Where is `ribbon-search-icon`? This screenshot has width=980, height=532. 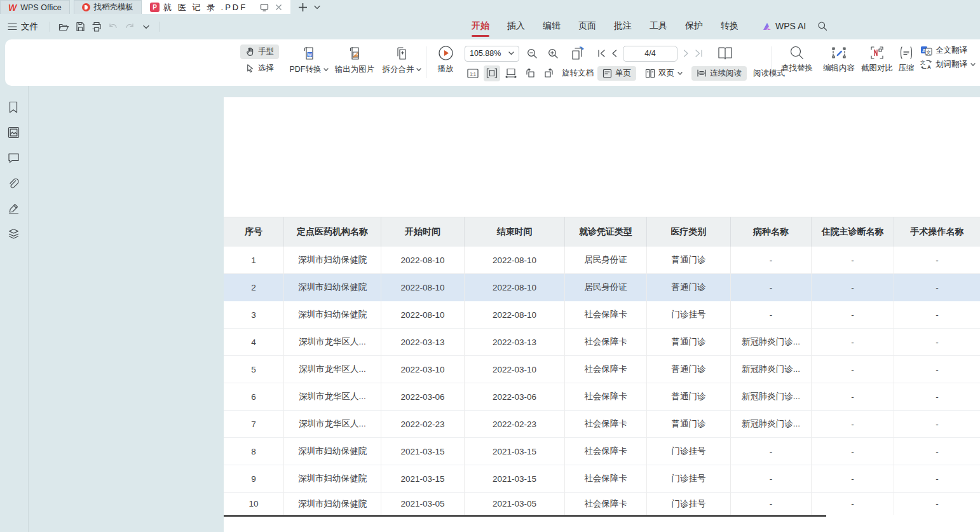
ribbon-search-icon is located at coordinates (822, 26).